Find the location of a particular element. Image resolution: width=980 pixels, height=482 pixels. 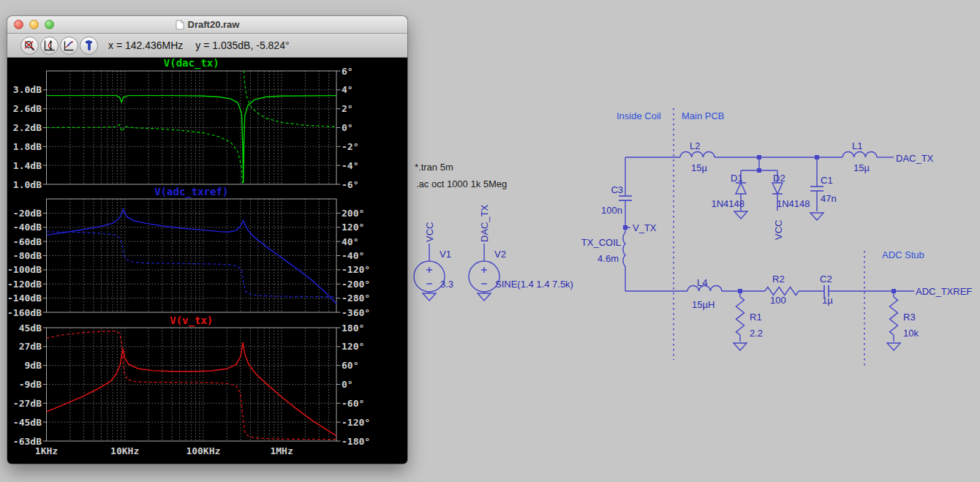

net-dac-tx-v2: DAC_TX is located at coordinates (484, 223).